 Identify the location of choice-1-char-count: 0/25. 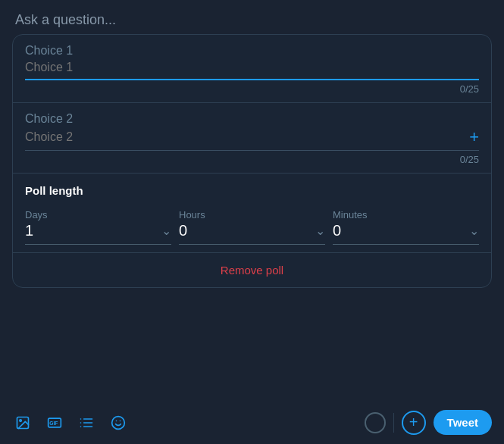
(252, 91).